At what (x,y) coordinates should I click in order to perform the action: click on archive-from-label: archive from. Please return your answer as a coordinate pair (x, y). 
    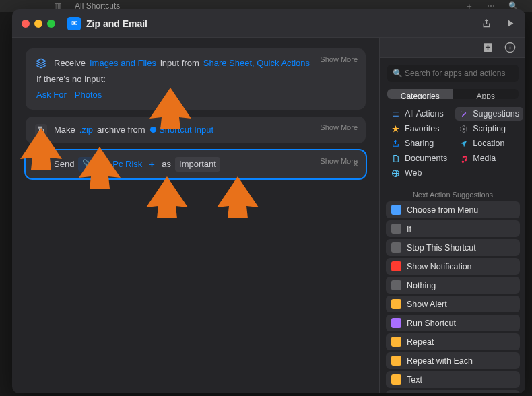
    Looking at the image, I should click on (121, 130).